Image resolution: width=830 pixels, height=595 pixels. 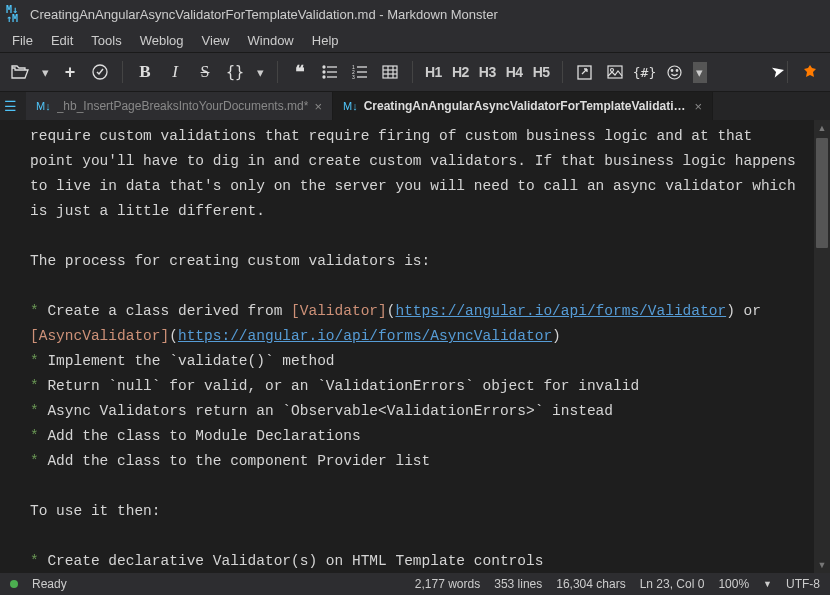 I want to click on titlebar: M↓↑M CreatingAnAngularAsyncValidatorForT…, so click(x=415, y=14).